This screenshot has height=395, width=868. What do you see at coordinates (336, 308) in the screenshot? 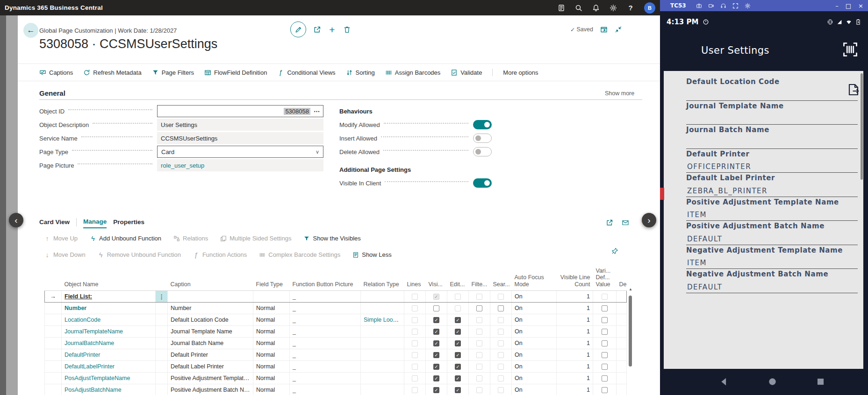
I see `table-row: NumberNumberNormal_On1` at bounding box center [336, 308].